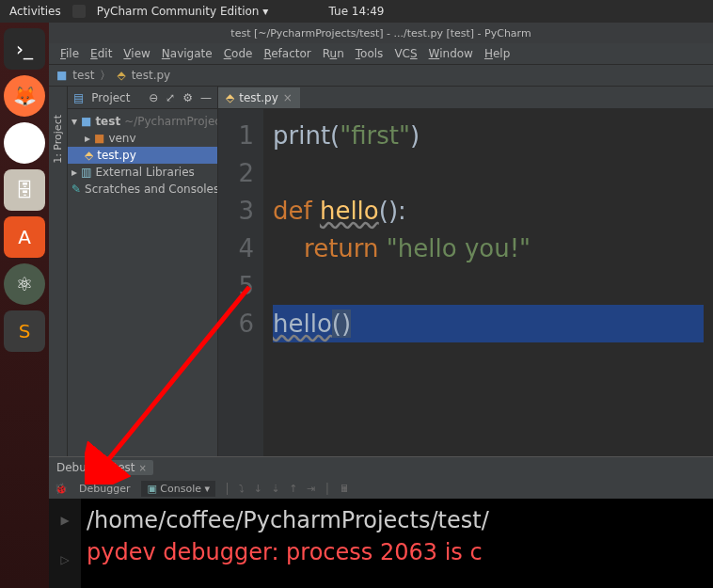 The height and width of the screenshot is (588, 713). I want to click on stop-icon: ▷, so click(64, 560).